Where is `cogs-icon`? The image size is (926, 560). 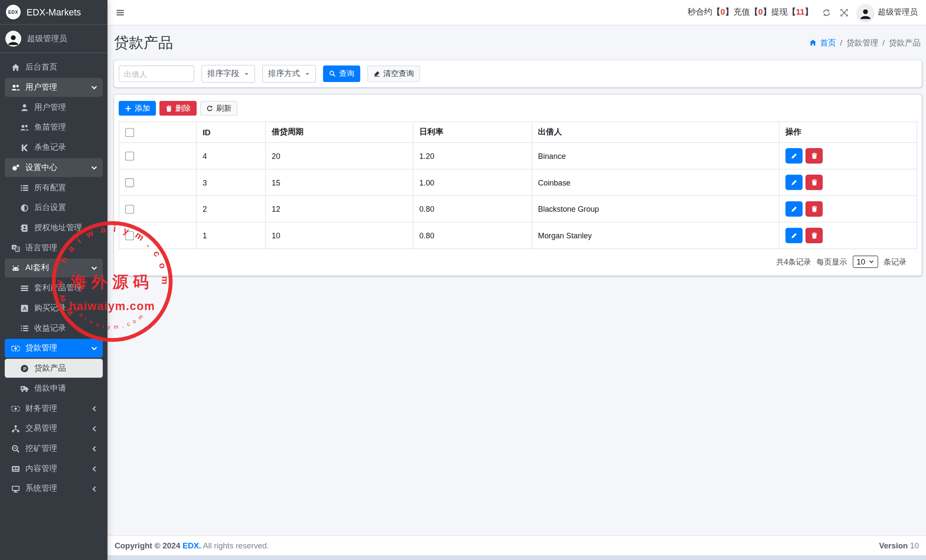
cogs-icon is located at coordinates (15, 167).